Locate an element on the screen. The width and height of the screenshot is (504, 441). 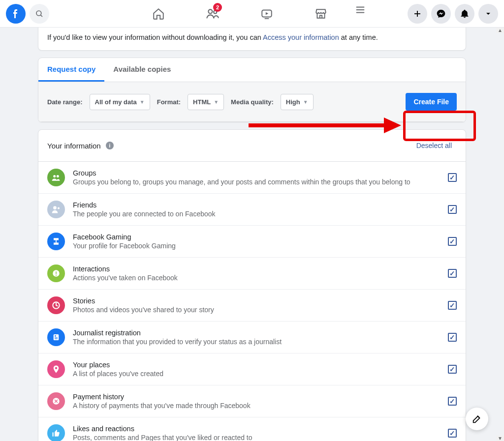
info-item: Journalist registrationThe information t… is located at coordinates (252, 337).